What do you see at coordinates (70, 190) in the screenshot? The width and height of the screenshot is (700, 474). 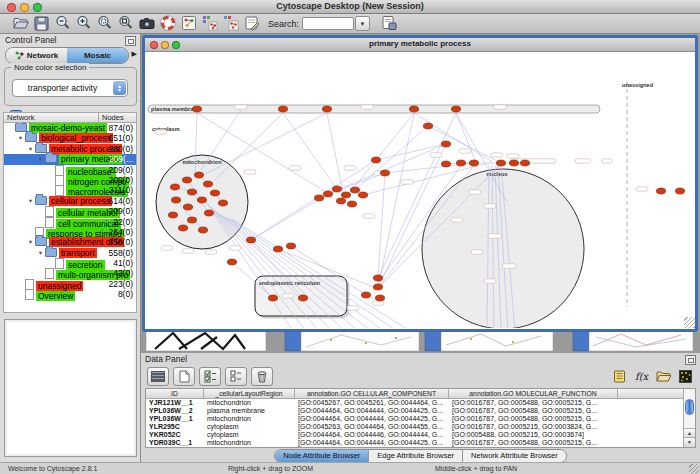 I see `tree-row: macromolecule311(0)` at bounding box center [70, 190].